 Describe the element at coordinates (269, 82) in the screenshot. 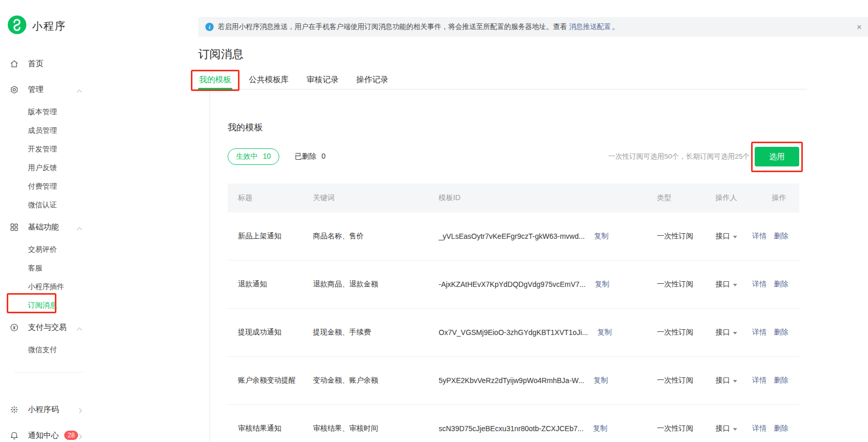

I see `tab-public-template-library: 公共模板库` at that location.